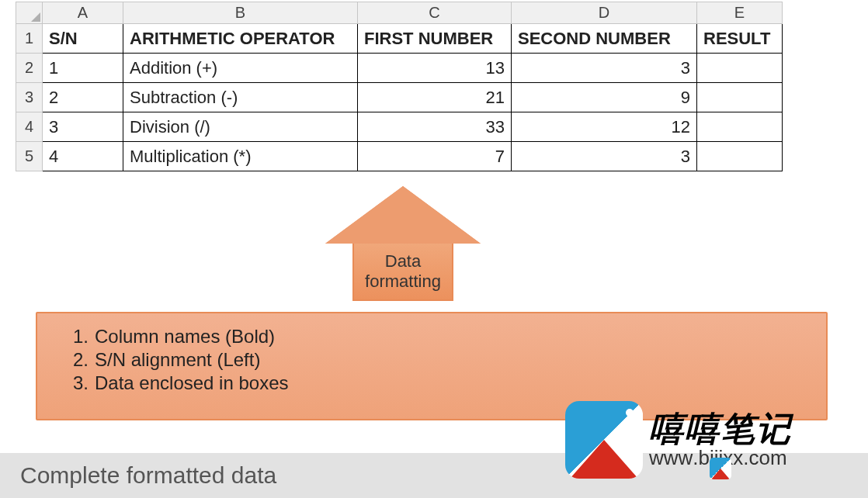 The width and height of the screenshot is (868, 498). What do you see at coordinates (83, 127) in the screenshot?
I see `cell-a4: 3` at bounding box center [83, 127].